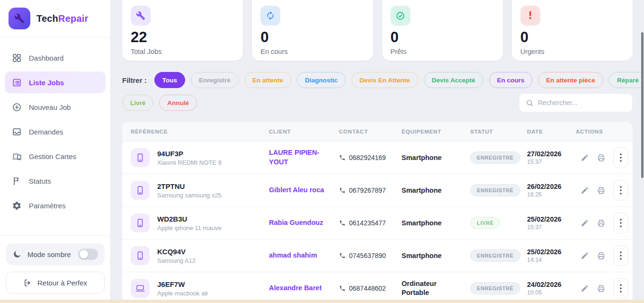  Describe the element at coordinates (55, 181) in the screenshot. I see `sidebar-item-statuts: Statuts` at that location.